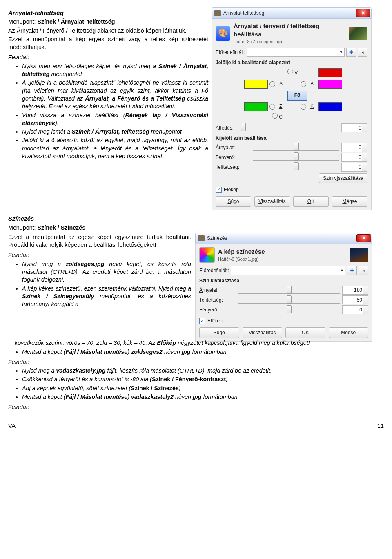 The image size is (392, 559). Describe the element at coordinates (76, 22) in the screenshot. I see `menuline-bold: Színek / Árnyalat, telítettség` at that location.